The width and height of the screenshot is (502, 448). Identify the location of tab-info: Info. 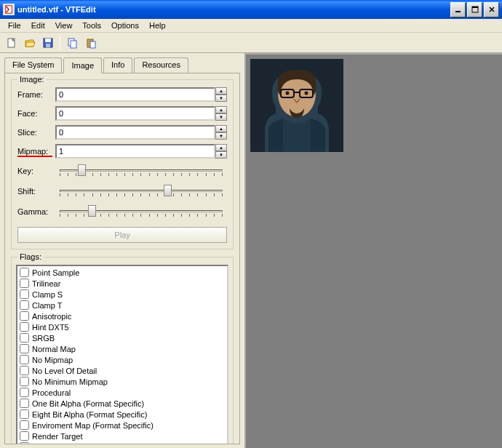
(118, 65).